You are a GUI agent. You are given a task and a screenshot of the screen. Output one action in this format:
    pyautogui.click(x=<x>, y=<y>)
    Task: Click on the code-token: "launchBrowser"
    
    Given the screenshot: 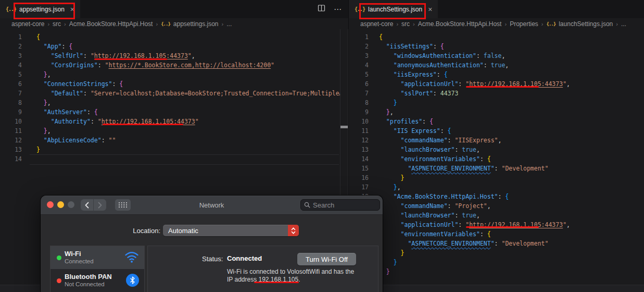 What is the action you would take?
    pyautogui.click(x=428, y=150)
    